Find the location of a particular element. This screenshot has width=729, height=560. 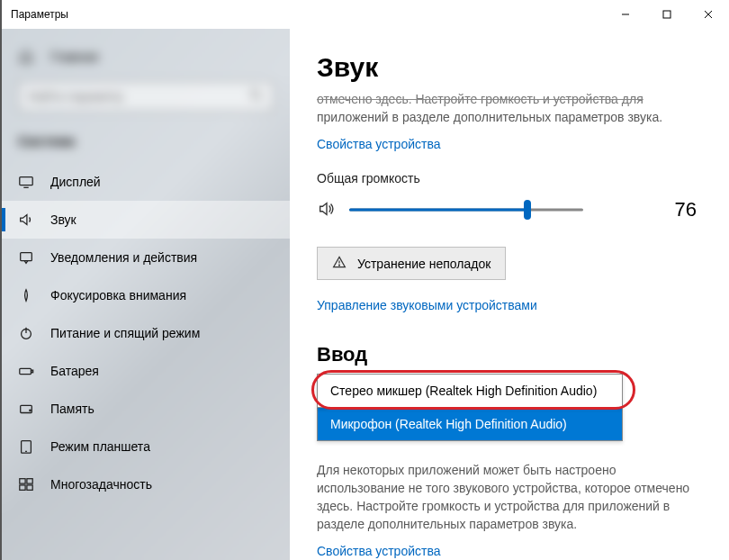

notifications-icon is located at coordinates (26, 257).